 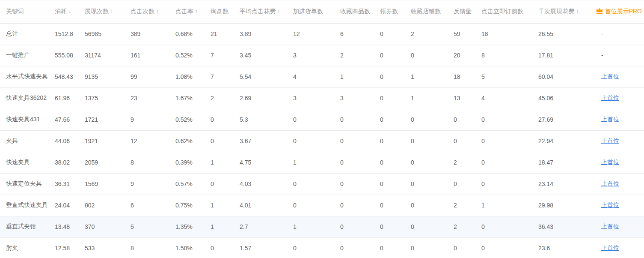 I want to click on cell-ctr: 0.62%, so click(x=193, y=141).